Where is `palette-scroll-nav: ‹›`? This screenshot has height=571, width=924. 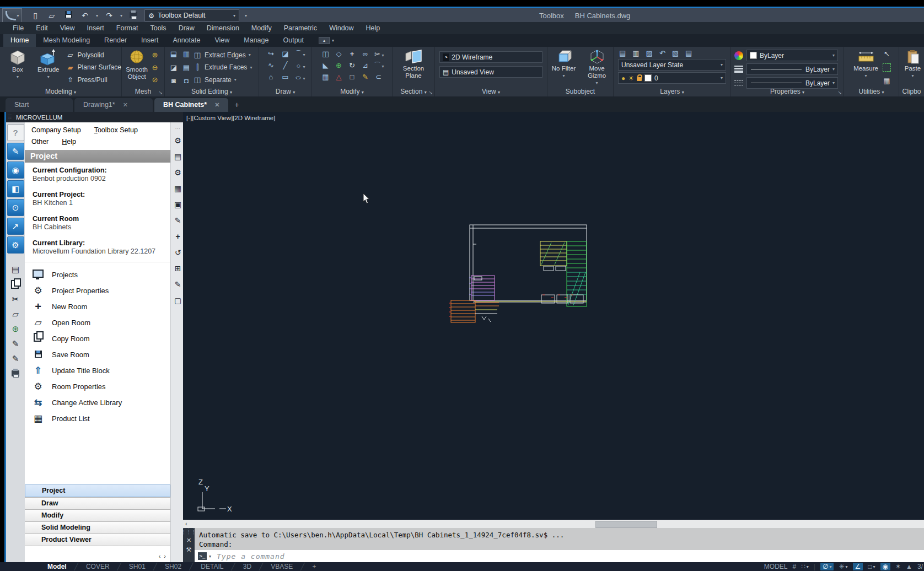
palette-scroll-nav: ‹› is located at coordinates (164, 556).